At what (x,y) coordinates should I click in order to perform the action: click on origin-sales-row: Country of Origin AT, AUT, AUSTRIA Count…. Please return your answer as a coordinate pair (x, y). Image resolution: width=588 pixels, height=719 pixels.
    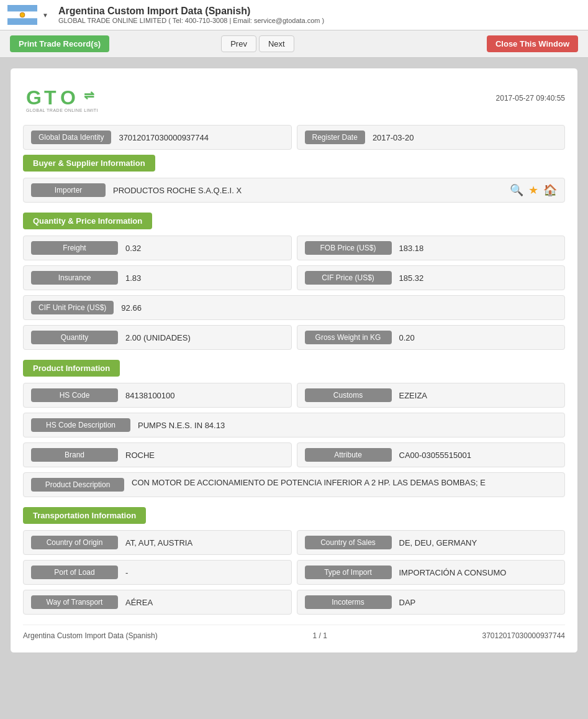
    Looking at the image, I should click on (294, 543).